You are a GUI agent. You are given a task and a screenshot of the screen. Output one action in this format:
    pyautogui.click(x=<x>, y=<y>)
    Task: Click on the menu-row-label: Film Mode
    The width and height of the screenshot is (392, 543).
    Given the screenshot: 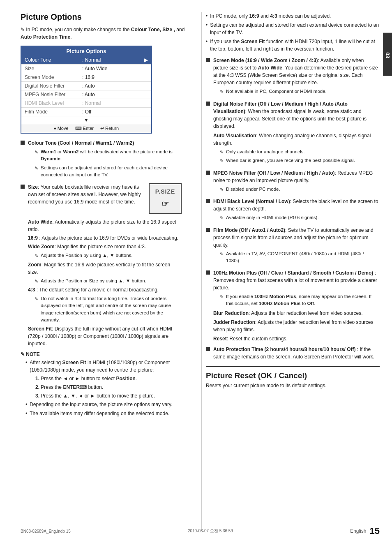 What is the action you would take?
    pyautogui.click(x=53, y=112)
    